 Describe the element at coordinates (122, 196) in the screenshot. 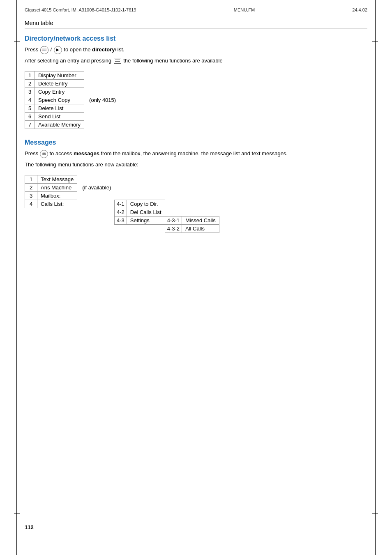

I see `table-row: 3 Mailbox:` at that location.